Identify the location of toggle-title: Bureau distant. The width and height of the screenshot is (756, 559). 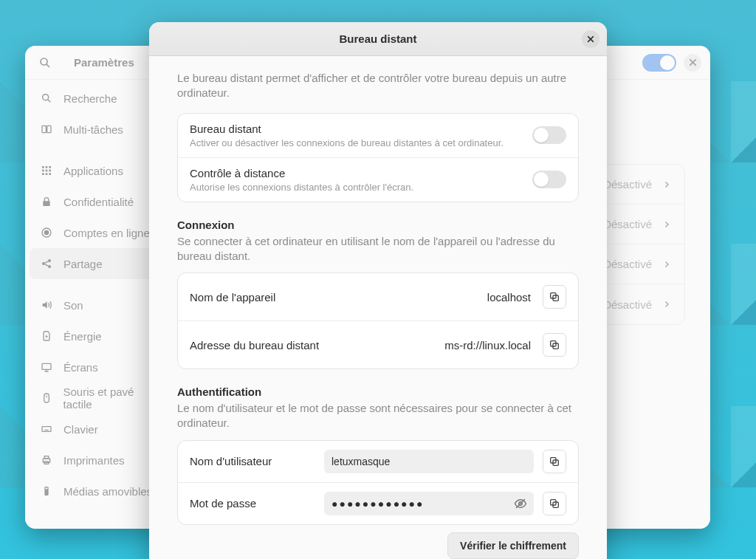
(361, 128).